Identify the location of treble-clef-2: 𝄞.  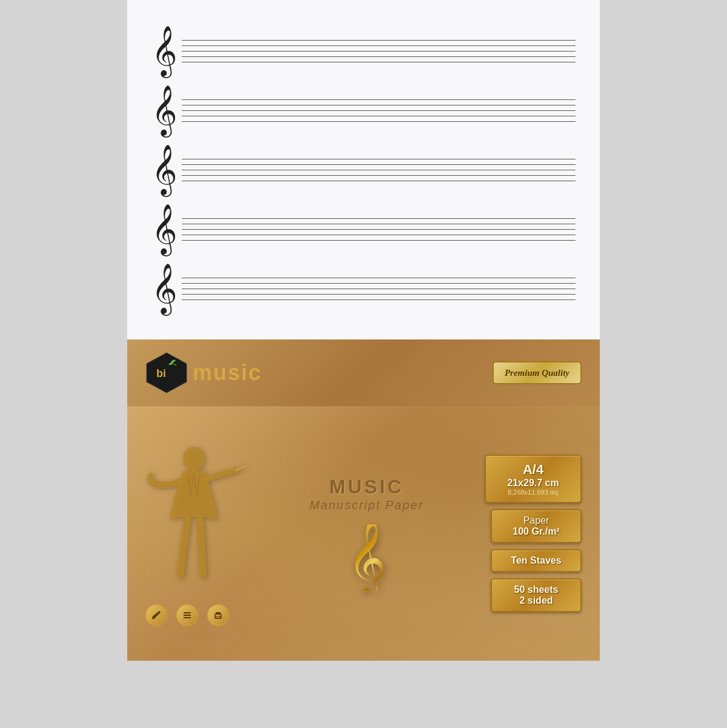
(164, 110).